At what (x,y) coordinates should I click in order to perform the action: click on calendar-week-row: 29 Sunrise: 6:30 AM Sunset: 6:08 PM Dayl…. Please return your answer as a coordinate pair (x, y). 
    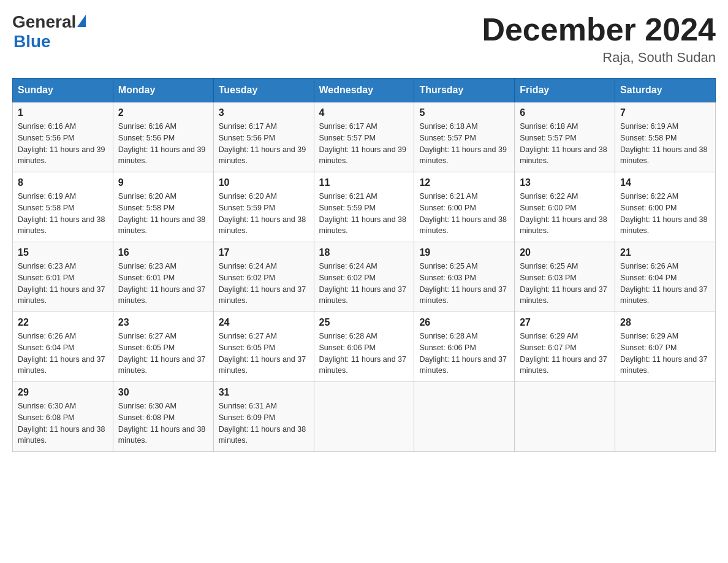
    Looking at the image, I should click on (364, 417).